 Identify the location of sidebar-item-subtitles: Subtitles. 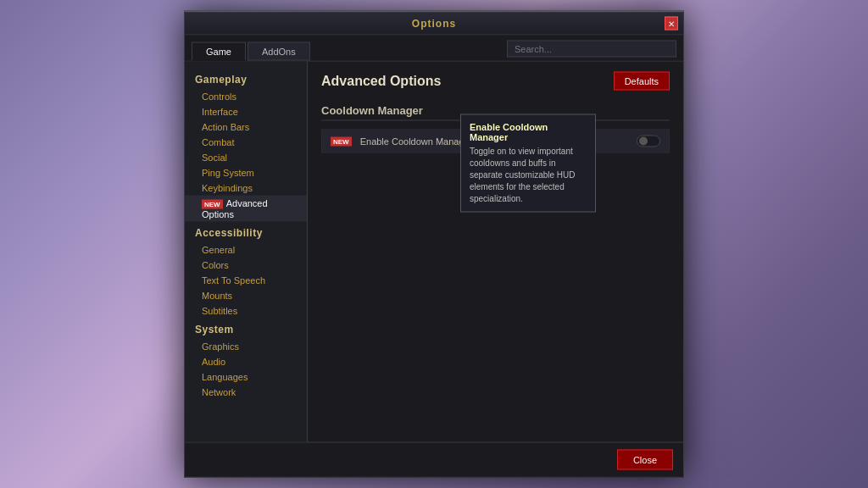
(246, 310).